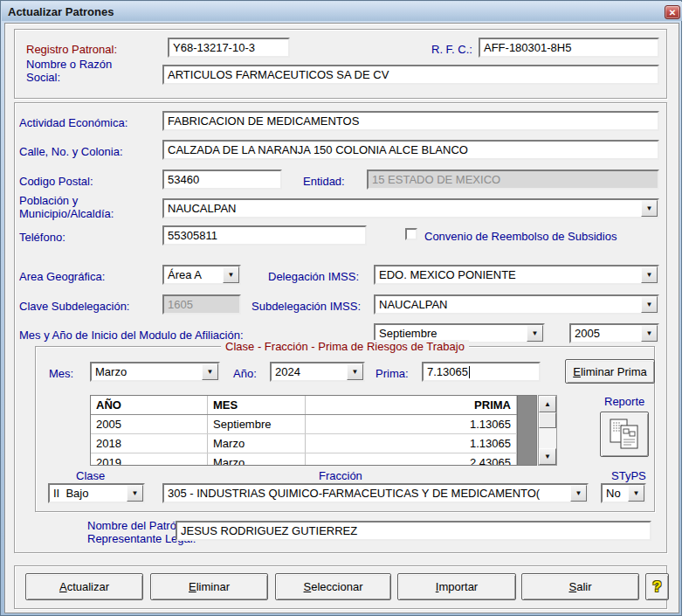  I want to click on prima-table-header-anio: AÑO, so click(149, 405).